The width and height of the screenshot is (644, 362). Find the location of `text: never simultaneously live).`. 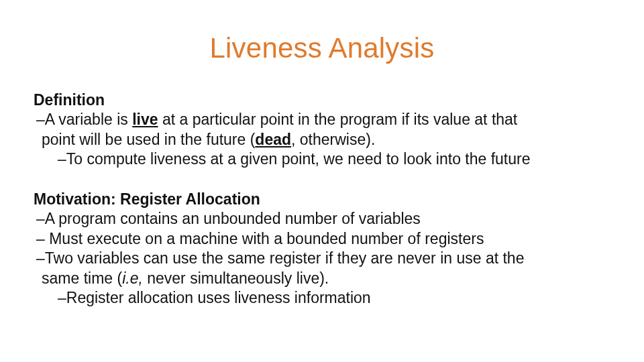

text: never simultaneously live). is located at coordinates (236, 278).